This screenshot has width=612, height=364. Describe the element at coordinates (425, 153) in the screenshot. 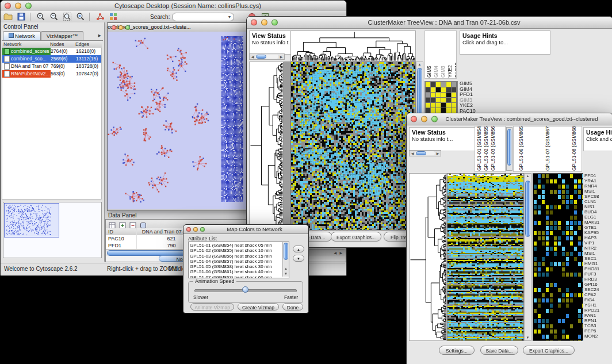

I see `dendrogram-hscrollbar: ◀ ▶` at that location.